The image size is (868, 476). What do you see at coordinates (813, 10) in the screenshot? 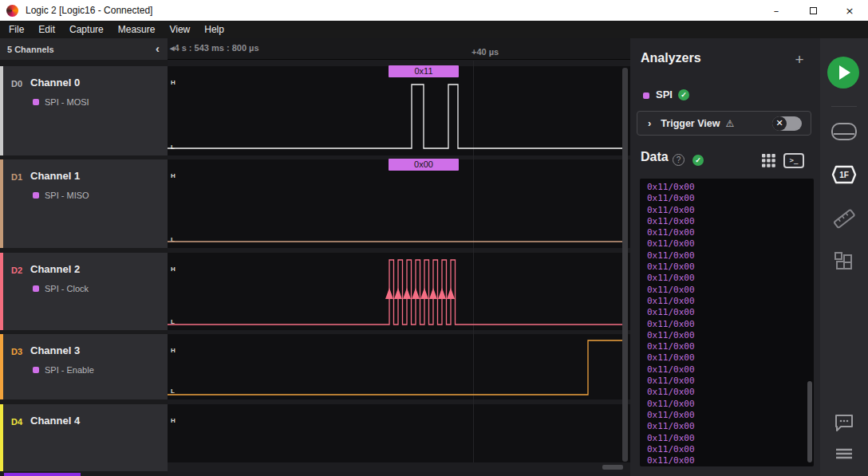
I see `window-controls: – ×` at bounding box center [813, 10].